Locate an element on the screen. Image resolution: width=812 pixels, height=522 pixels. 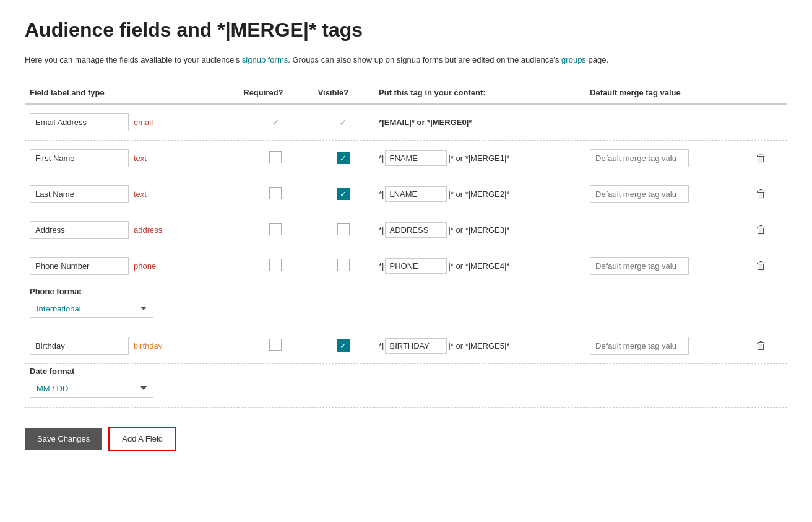
required-cell-birthday is located at coordinates (275, 346).